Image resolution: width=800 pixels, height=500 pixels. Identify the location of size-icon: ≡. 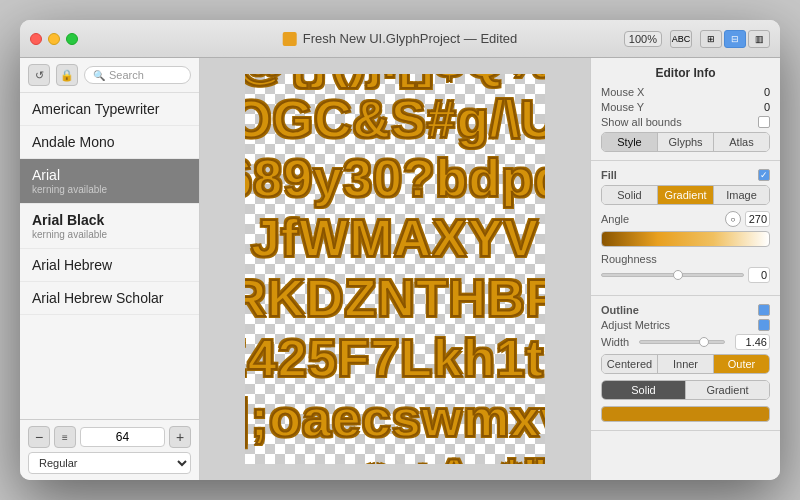
(65, 437).